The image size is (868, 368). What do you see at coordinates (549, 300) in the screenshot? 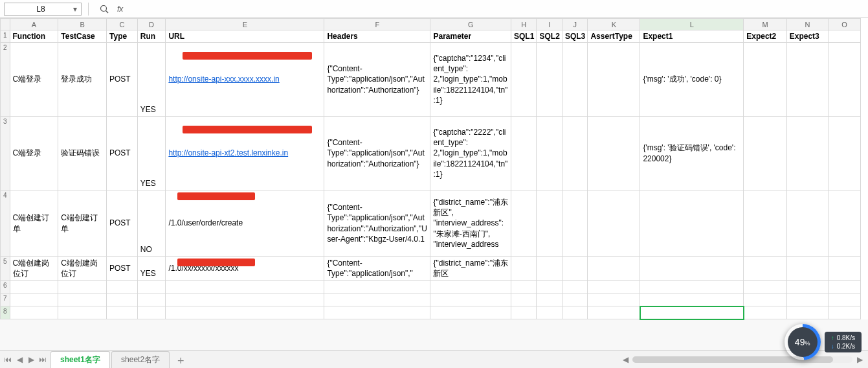
I see `cell-I7` at bounding box center [549, 300].